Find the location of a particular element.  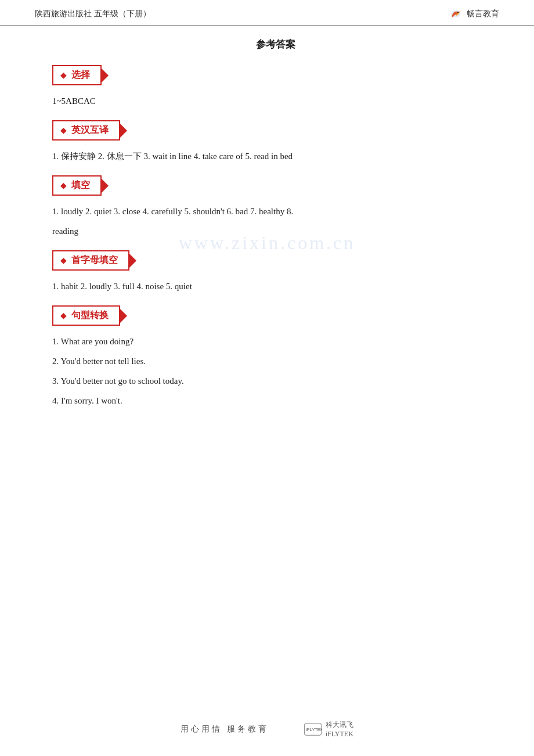

section-shouzitumu-box: ◆ 首字母填空 is located at coordinates (91, 260).